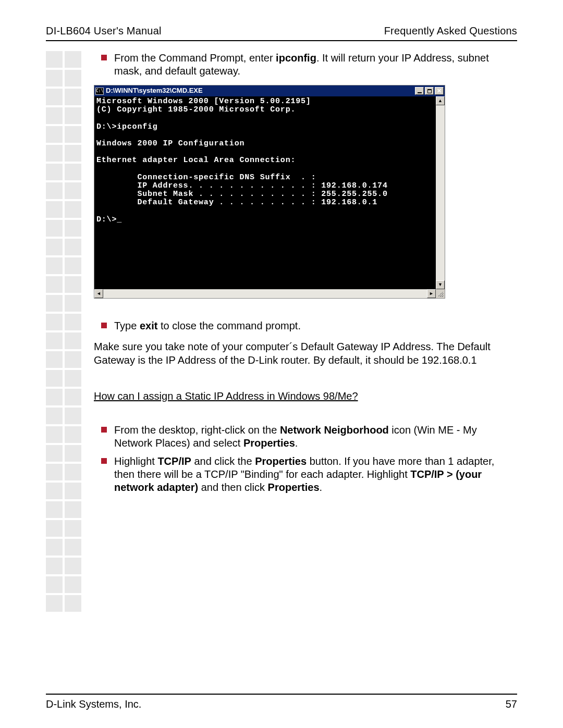 The image size is (563, 728). Describe the element at coordinates (440, 285) in the screenshot. I see `scroll-down-icon: ▼` at that location.